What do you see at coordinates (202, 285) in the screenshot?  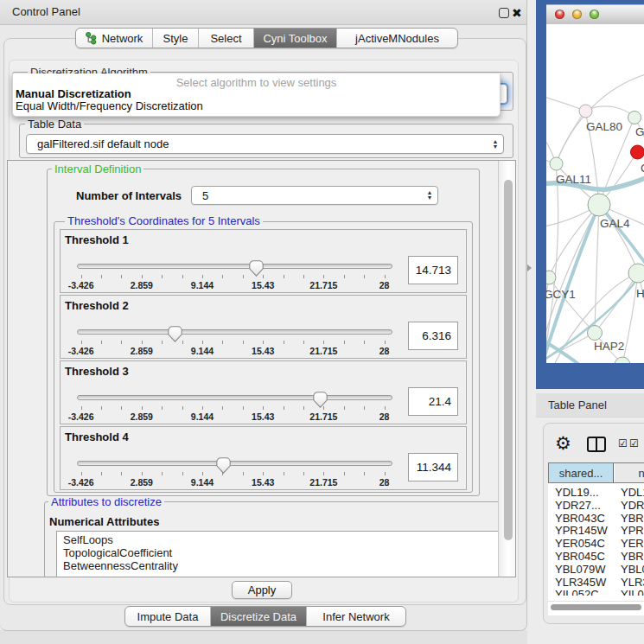 I see `slider-scale-label: 9.144` at bounding box center [202, 285].